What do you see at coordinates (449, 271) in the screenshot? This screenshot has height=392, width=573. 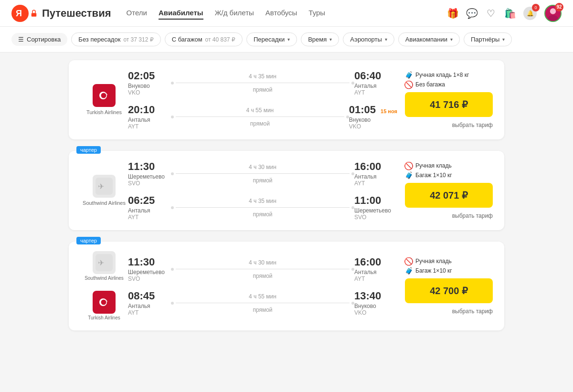 I see `baggage-checked-3: 🧳 Багаж 1×10 кг` at bounding box center [449, 271].